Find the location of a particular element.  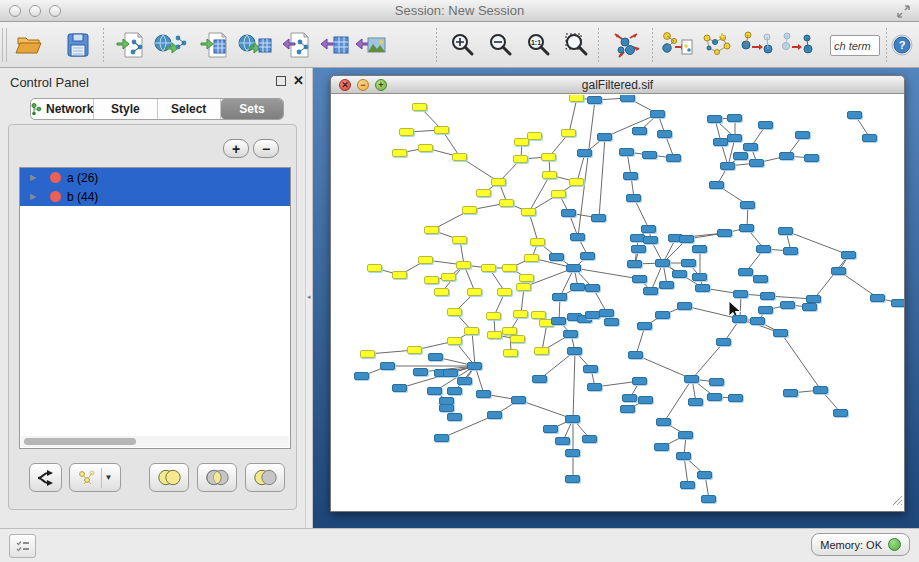

select-first-neighbors-button is located at coordinates (717, 45).